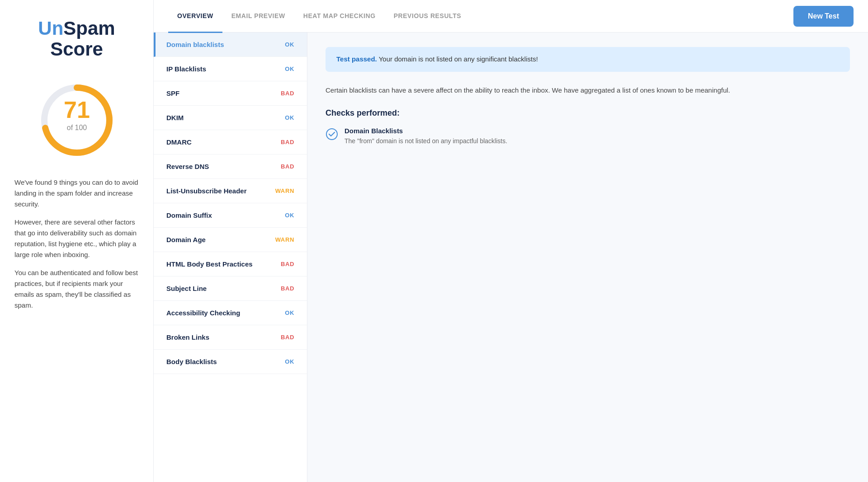  I want to click on checklist-item-dmarc: DMARCBAD, so click(231, 142).